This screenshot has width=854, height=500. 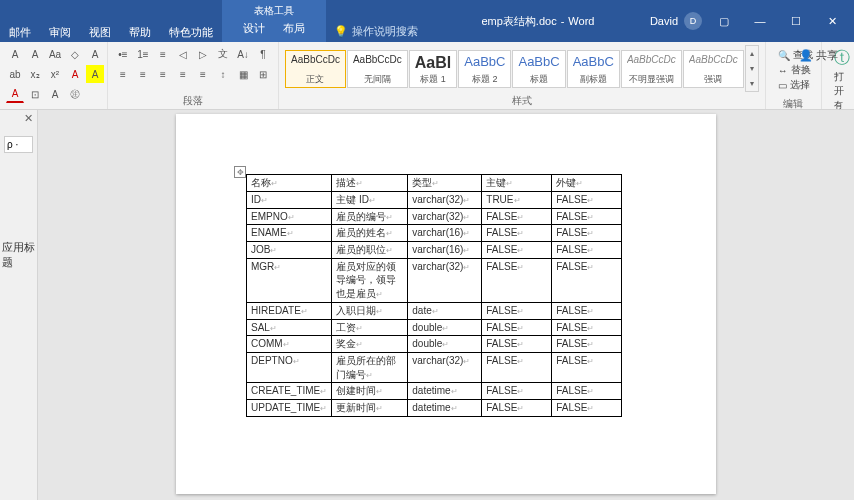 What do you see at coordinates (796, 21) in the screenshot?
I see `maximize-icon: ☐` at bounding box center [796, 21].